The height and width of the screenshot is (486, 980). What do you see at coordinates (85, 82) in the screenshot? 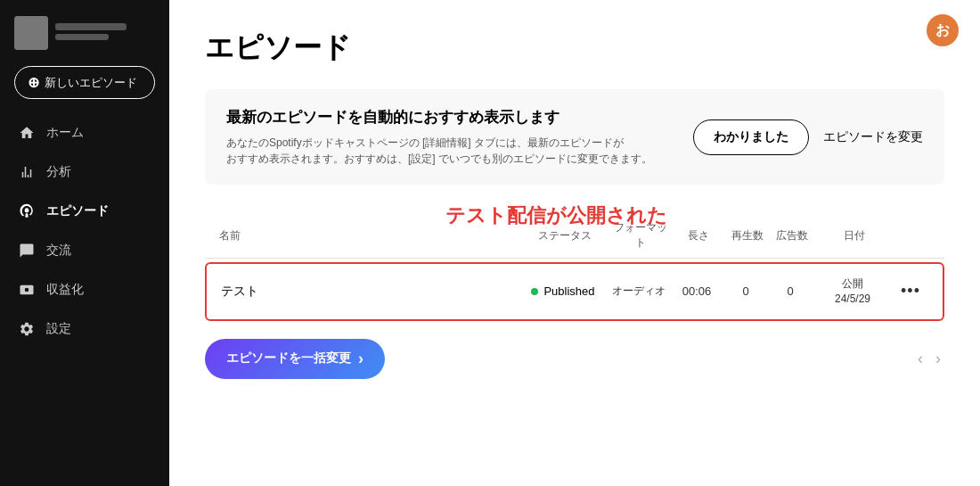
I see `new-episode-button: ⊕ 新しいエピソード` at bounding box center [85, 82].